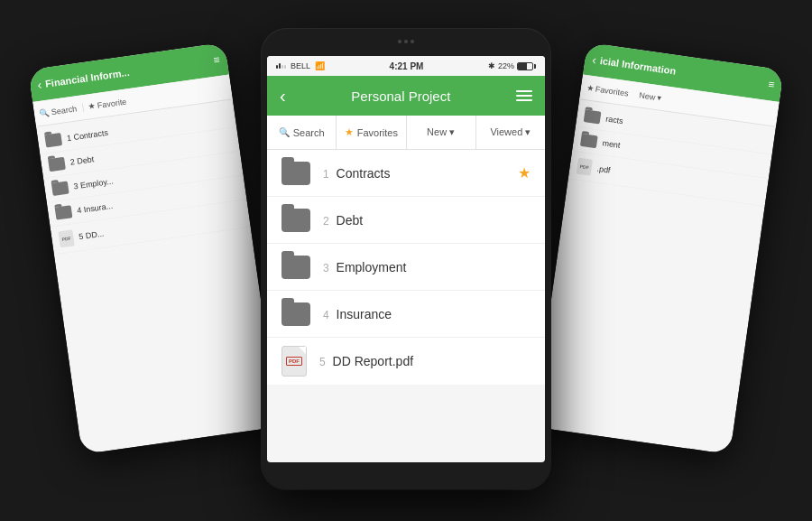 Image resolution: width=812 pixels, height=521 pixels. What do you see at coordinates (512, 66) in the screenshot?
I see `status-right: ✱ 22%` at bounding box center [512, 66].